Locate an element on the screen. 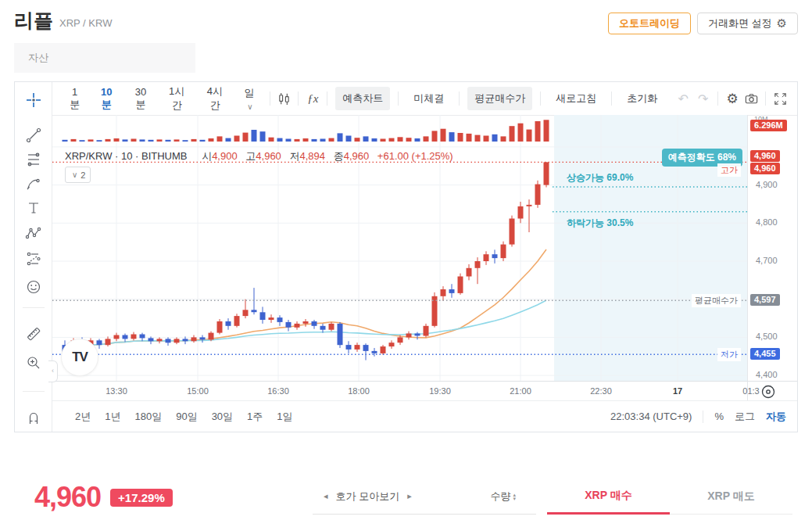 This screenshot has height=520, width=812. undo-icon: ↶ is located at coordinates (683, 99).